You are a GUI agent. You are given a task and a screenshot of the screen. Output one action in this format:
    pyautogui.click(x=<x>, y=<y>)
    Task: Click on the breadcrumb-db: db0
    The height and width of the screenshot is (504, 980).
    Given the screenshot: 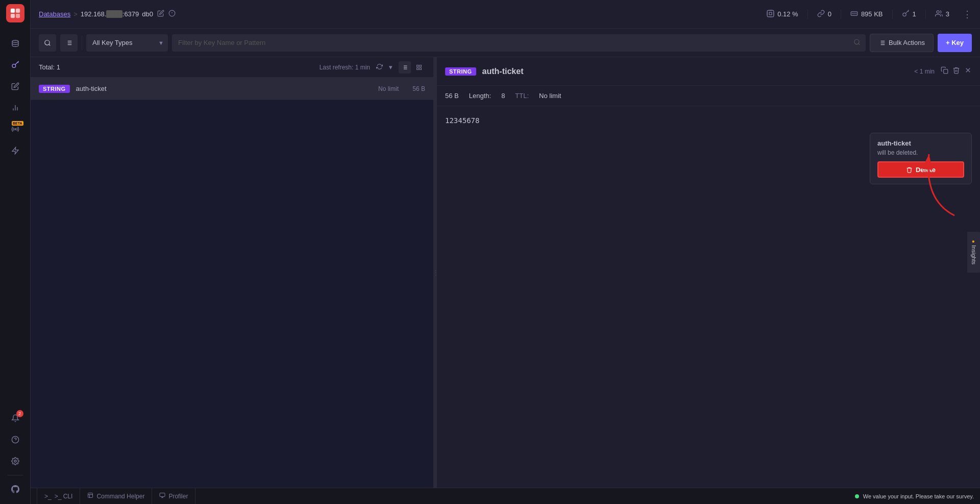 What is the action you would take?
    pyautogui.click(x=148, y=14)
    